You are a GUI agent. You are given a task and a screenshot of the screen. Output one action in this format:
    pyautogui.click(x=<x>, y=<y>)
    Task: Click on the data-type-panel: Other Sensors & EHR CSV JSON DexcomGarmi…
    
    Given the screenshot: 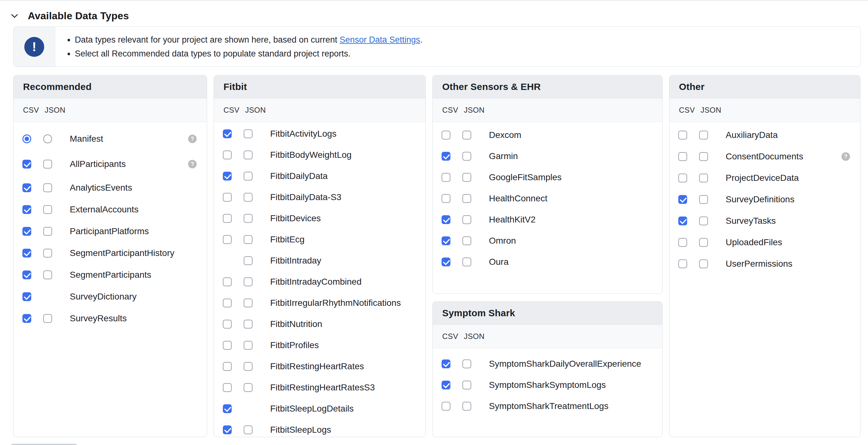 What is the action you would take?
    pyautogui.click(x=547, y=185)
    